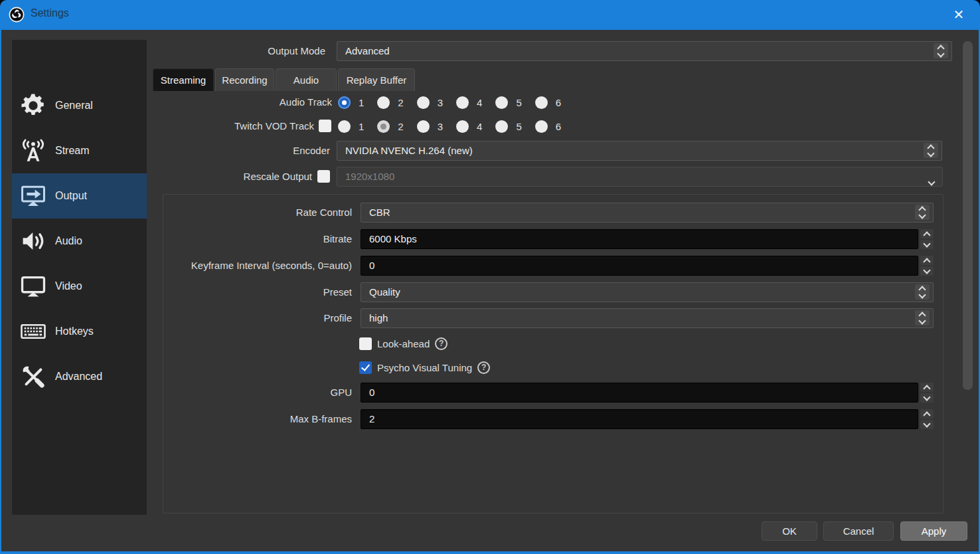 The width and height of the screenshot is (980, 554). What do you see at coordinates (80, 286) in the screenshot?
I see `sidebar-item-video: Video` at bounding box center [80, 286].